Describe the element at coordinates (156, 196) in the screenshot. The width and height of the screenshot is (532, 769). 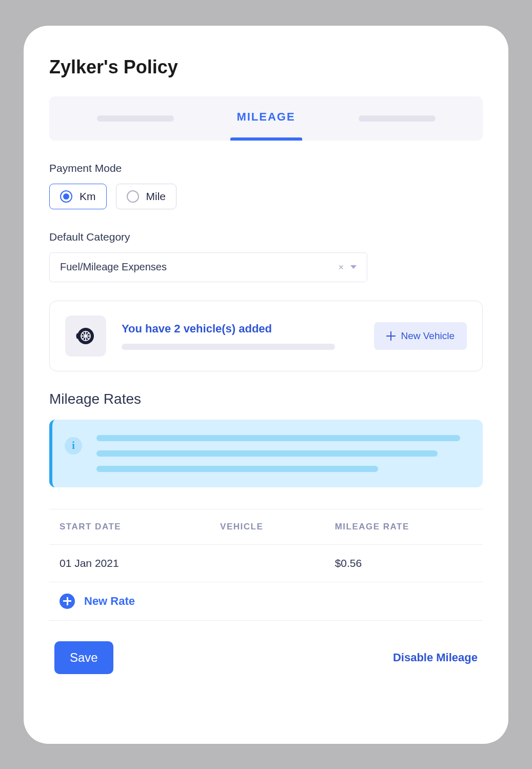
I see `radio-mile-label: Mile` at that location.